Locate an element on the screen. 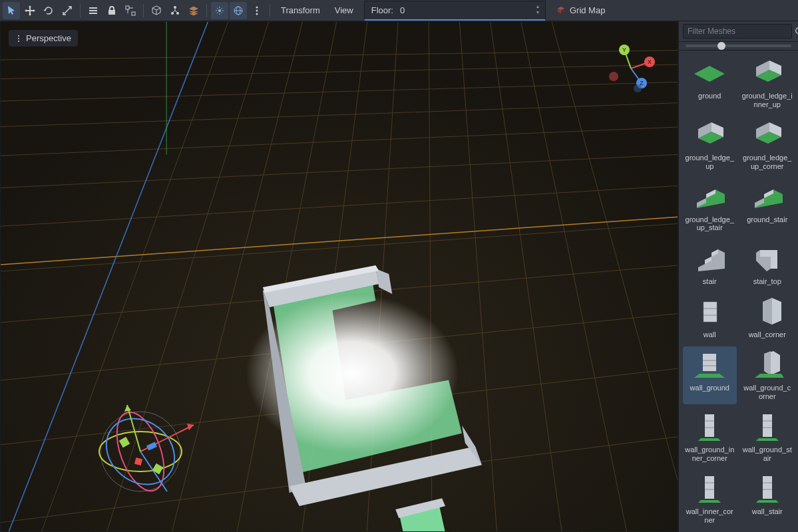 Image resolution: width=798 pixels, height=532 pixels. perspective-label: Perspective is located at coordinates (49, 39).